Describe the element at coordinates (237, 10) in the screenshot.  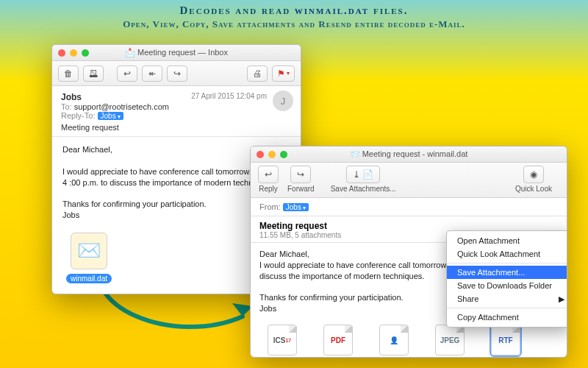
I see `headline-pre: Decodes and read` at that location.